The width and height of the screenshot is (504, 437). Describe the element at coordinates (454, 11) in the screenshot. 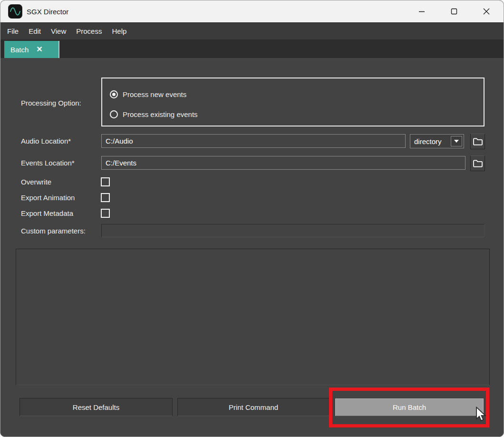

I see `maximize-button` at that location.